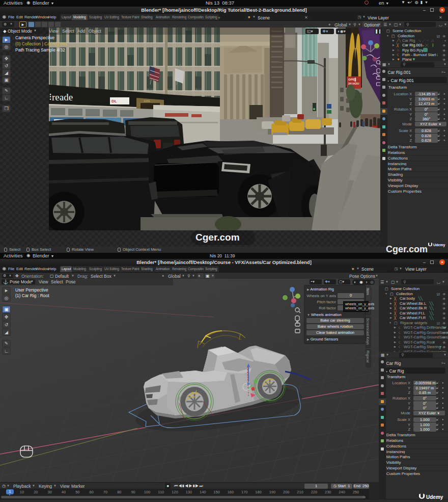  Describe the element at coordinates (61, 97) in the screenshot. I see `svg-text: ⁝reade` at that location.